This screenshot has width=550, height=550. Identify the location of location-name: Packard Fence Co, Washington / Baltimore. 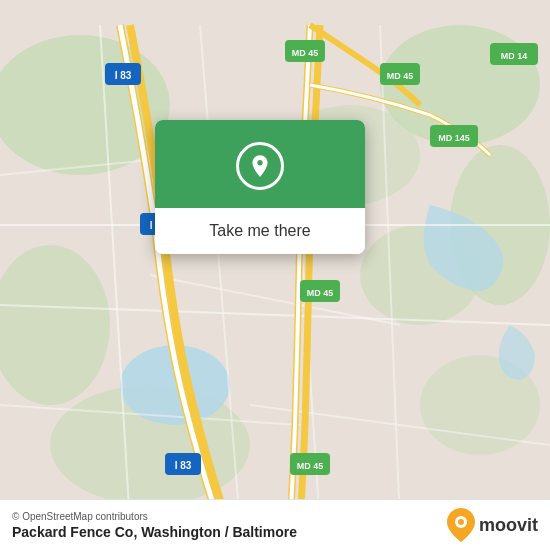
(154, 532).